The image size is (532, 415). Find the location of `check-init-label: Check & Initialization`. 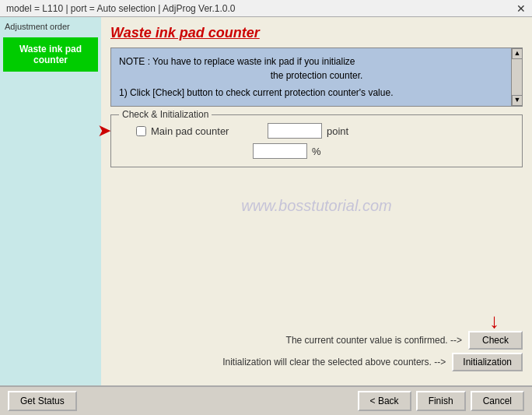

check-init-label: Check & Initialization is located at coordinates (165, 114).